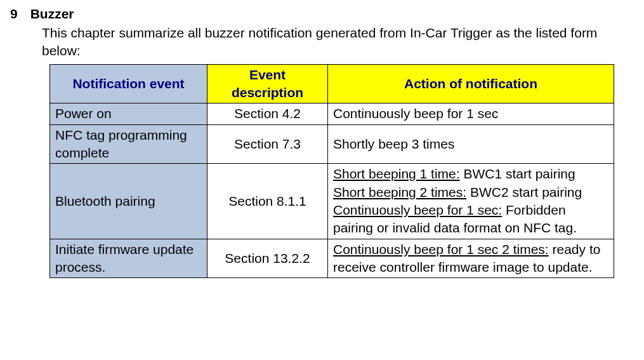  I want to click on underline-text: Short beeping 1 time:, so click(397, 174).